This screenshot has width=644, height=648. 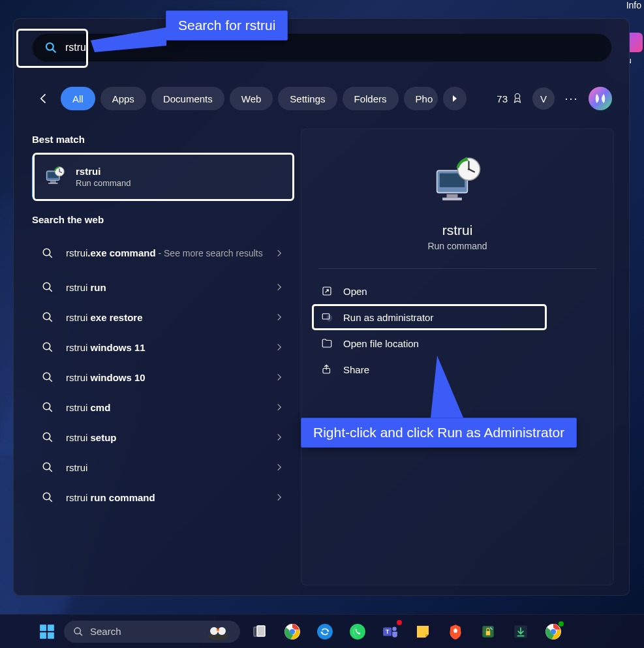 I want to click on rewards-icon, so click(x=517, y=99).